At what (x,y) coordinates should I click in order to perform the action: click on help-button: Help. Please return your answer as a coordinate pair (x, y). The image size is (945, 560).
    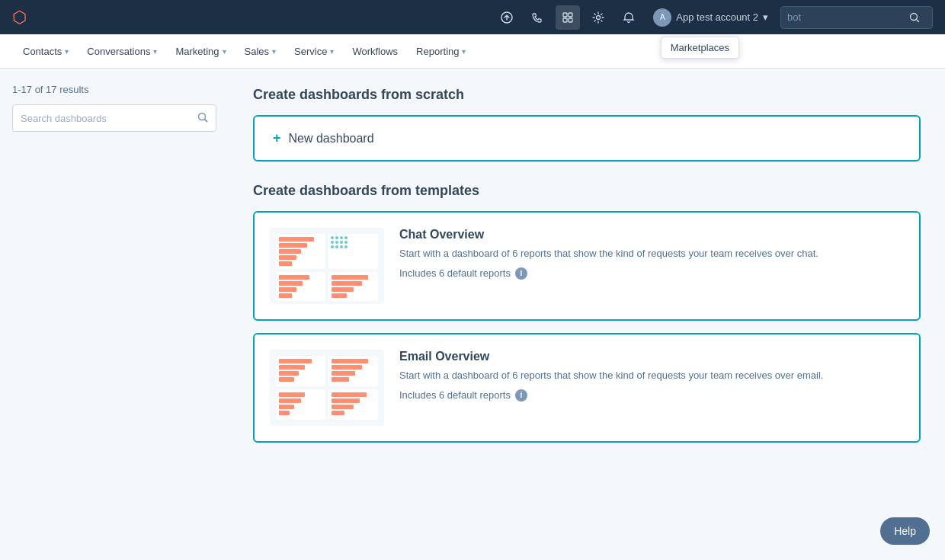
    Looking at the image, I should click on (905, 531).